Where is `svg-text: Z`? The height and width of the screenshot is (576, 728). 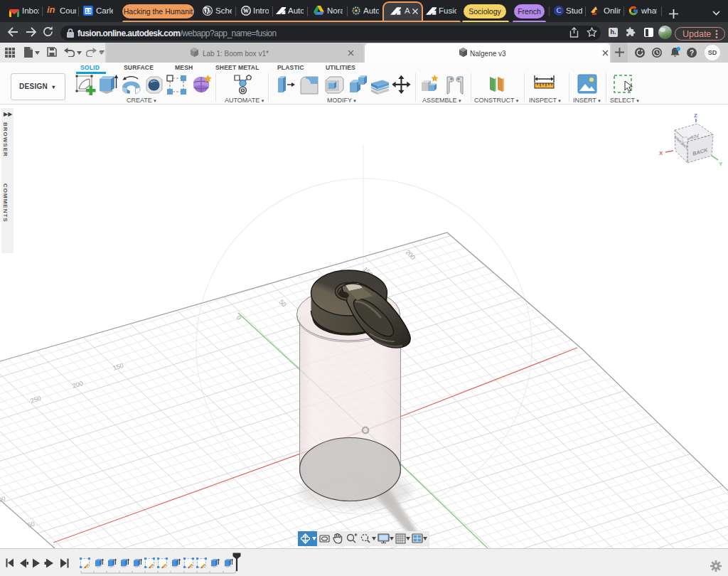 svg-text: Z is located at coordinates (695, 115).